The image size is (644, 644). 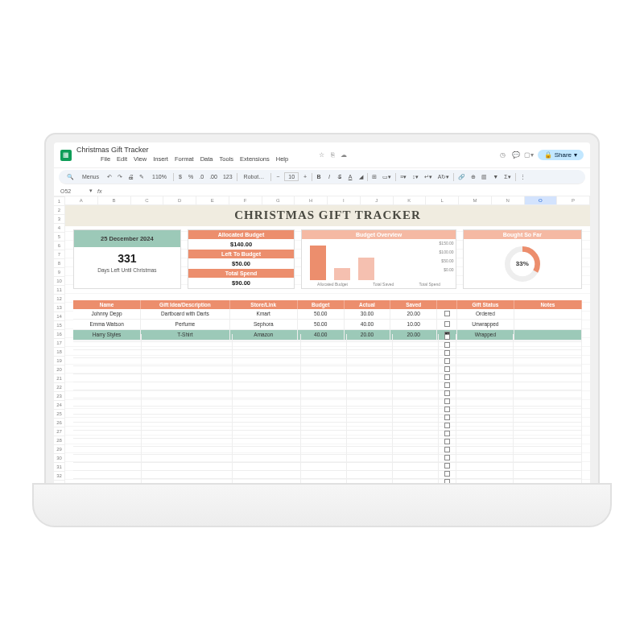 I want to click on menu-tools: Tools, so click(x=227, y=159).